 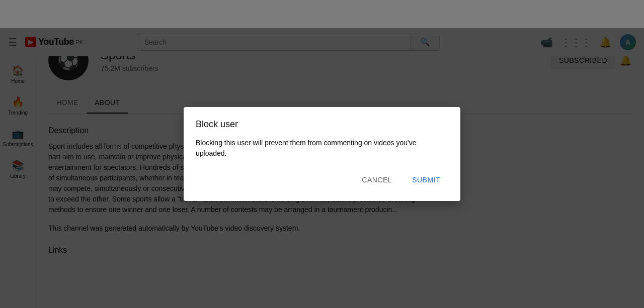 I want to click on dialog-body: Blocking this user will prevent them fro…, so click(x=322, y=148).